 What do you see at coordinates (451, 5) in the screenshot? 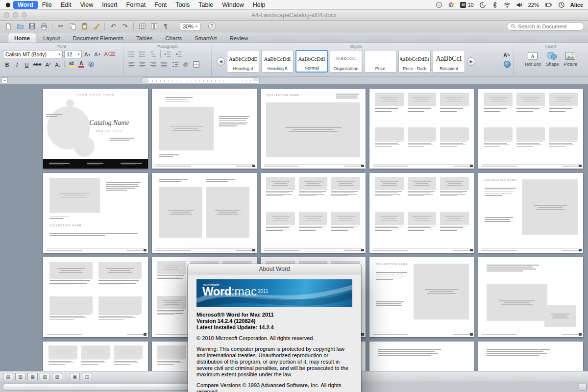
I see `photos-flower-icon` at bounding box center [451, 5].